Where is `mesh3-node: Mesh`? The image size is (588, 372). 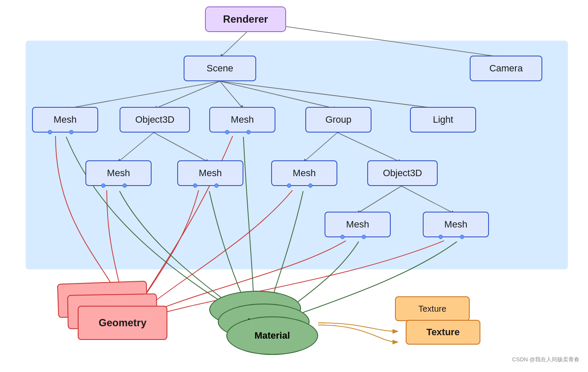 mesh3-node: Mesh is located at coordinates (119, 173).